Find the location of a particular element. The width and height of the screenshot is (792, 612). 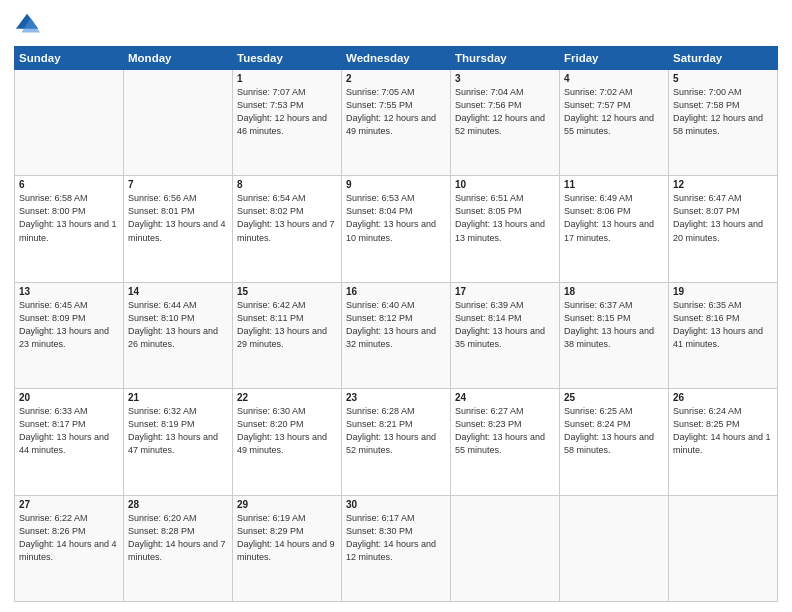

day-cell: 6Sunrise: 6:58 AM Sunset: 8:00 PM Daylig… is located at coordinates (70, 229).